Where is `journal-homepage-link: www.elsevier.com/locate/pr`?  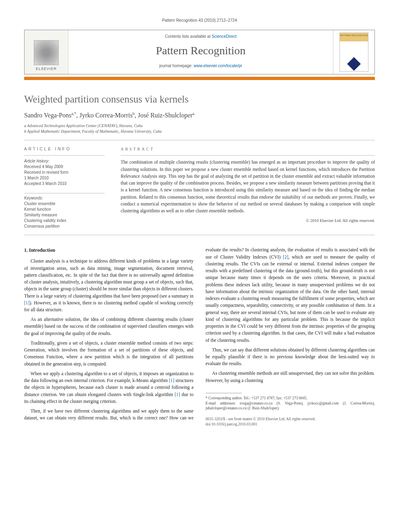 journal-homepage-link: www.elsevier.com/locate/pr is located at coordinates (218, 66).